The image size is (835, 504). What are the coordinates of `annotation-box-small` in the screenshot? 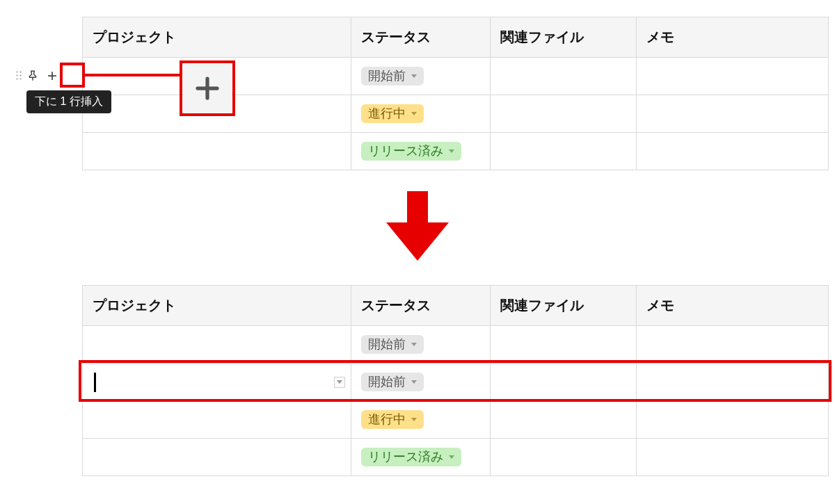 It's located at (72, 75).